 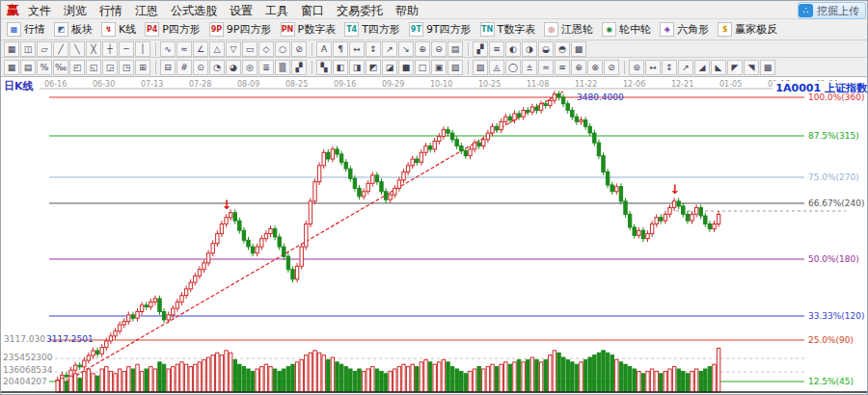 What do you see at coordinates (184, 67) in the screenshot?
I see `hash-icon: #` at bounding box center [184, 67].